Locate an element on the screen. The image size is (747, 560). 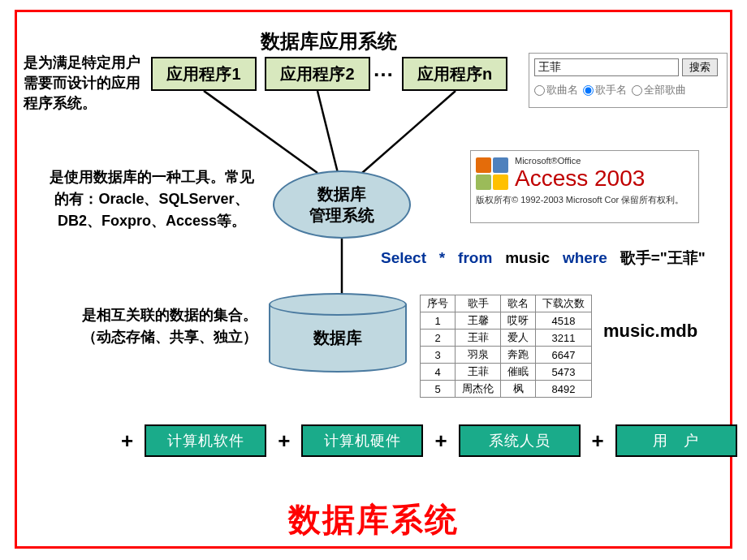
access-name: Access 2003 is located at coordinates (580, 179).